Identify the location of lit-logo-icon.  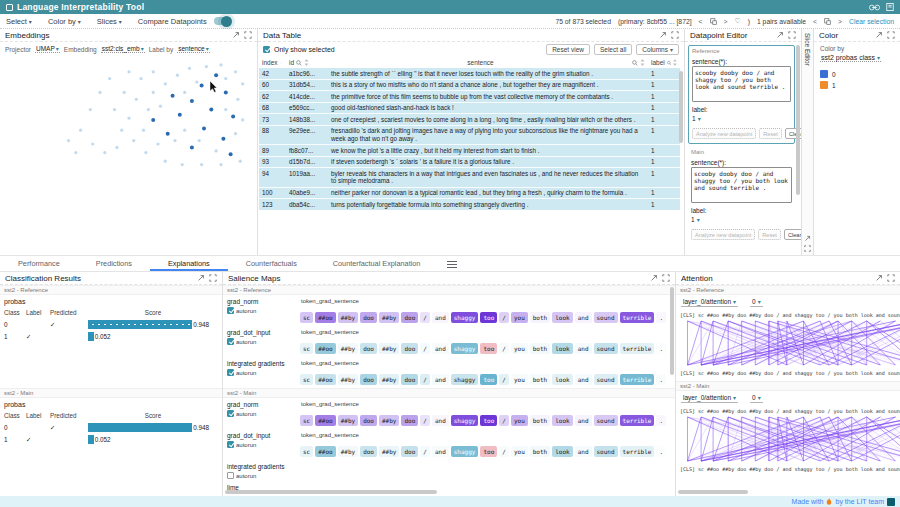
(891, 502).